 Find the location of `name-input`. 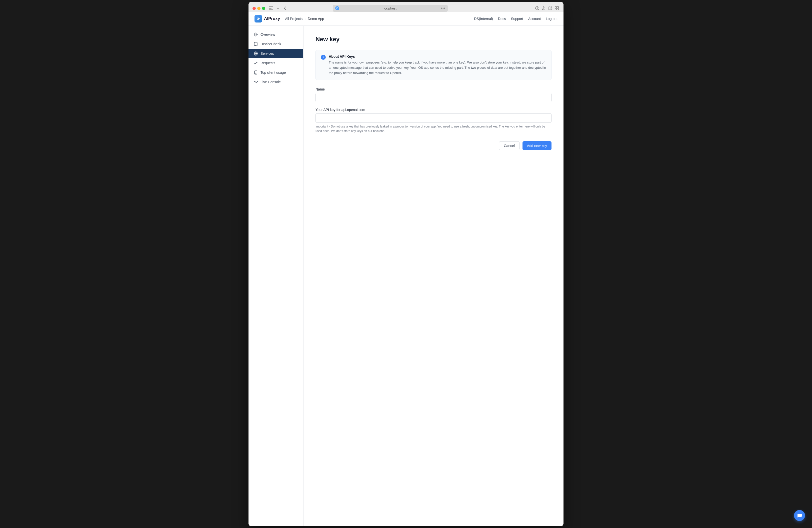

name-input is located at coordinates (433, 98).